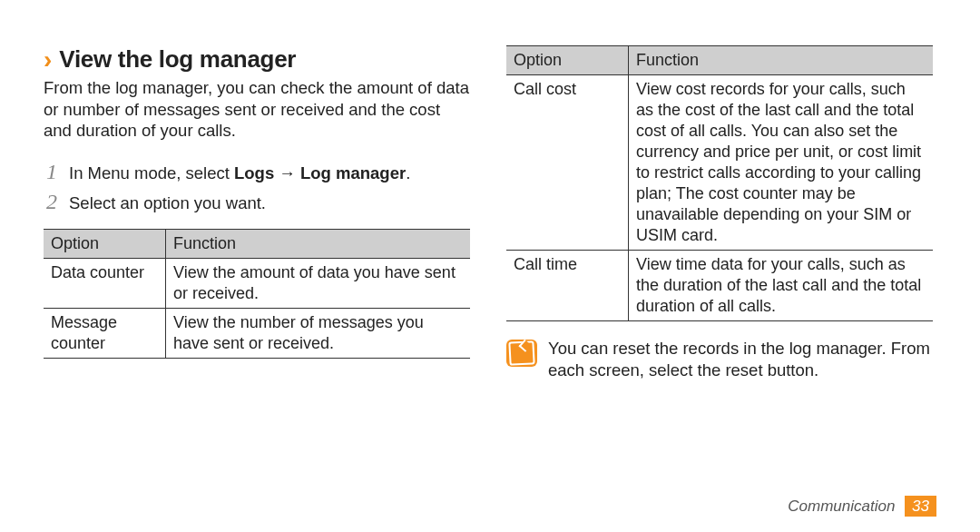  What do you see at coordinates (568, 286) in the screenshot?
I see `cell-option: Call time` at bounding box center [568, 286].